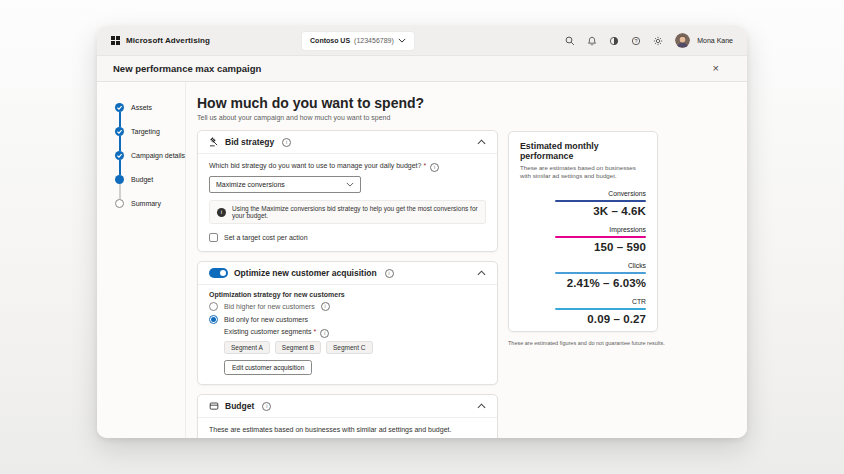  I want to click on top-bar: Microsoft Advertising Contoso US (123456…, so click(422, 41).